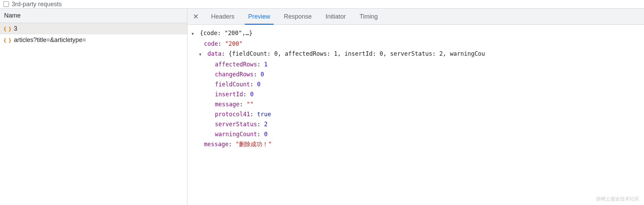 This screenshot has height=205, width=644. What do you see at coordinates (232, 84) in the screenshot?
I see `field-key: fieldCount` at bounding box center [232, 84].